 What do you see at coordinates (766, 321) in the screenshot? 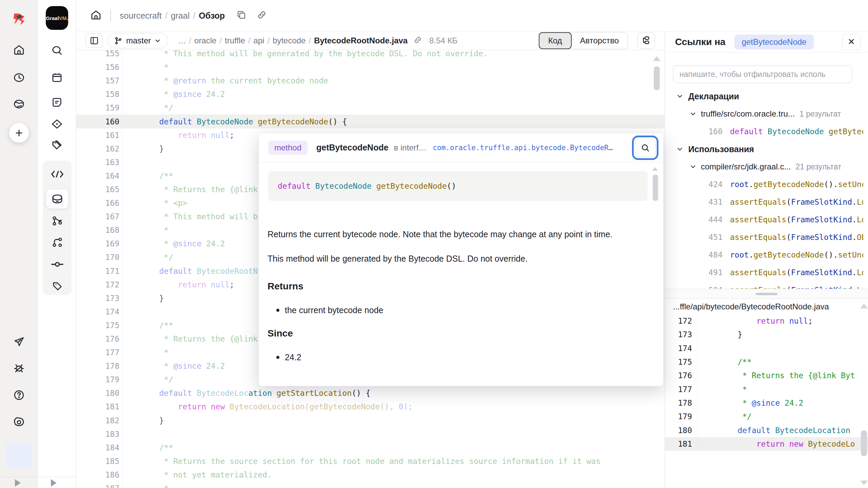
I see `preview-code-line: 172 return null;` at bounding box center [766, 321].